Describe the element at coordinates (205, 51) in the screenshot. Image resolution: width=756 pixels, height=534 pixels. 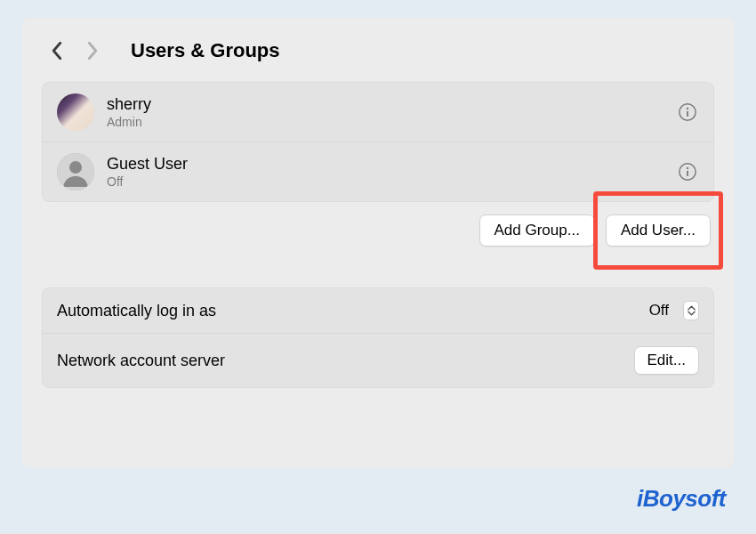
I see `page-title: Users & Groups` at that location.